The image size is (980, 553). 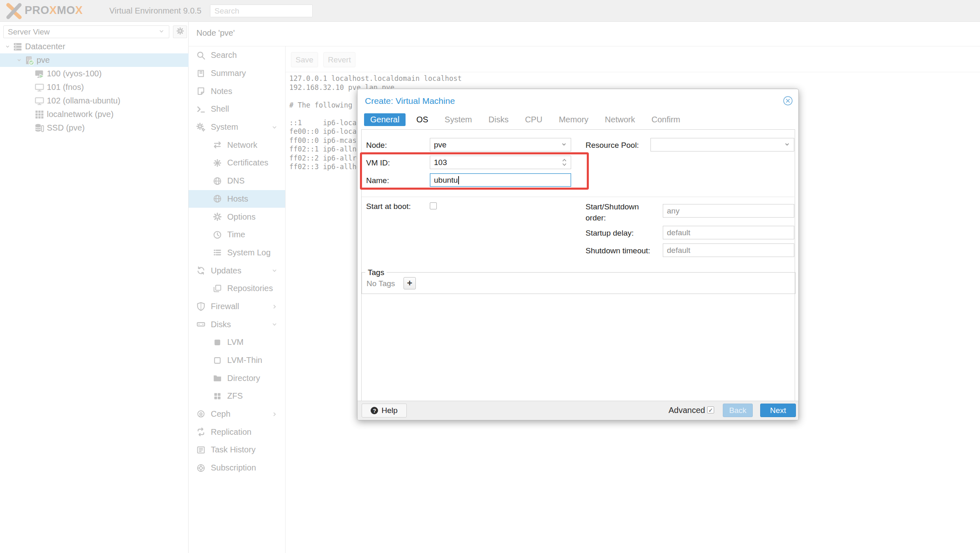 I want to click on shutdown-timeout-input: default, so click(x=729, y=250).